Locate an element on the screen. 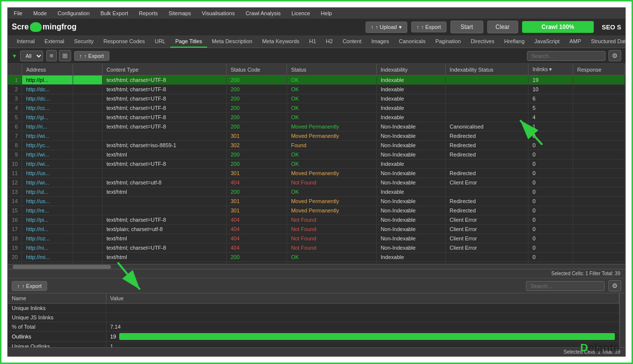 Image resolution: width=633 pixels, height=364 pixels. bottom-table-row: % of Total 7.14 is located at coordinates (314, 327).